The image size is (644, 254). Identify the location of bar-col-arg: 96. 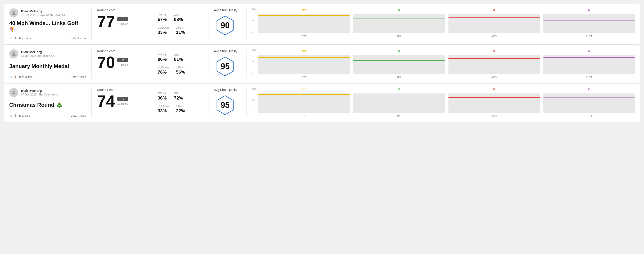
(494, 62).